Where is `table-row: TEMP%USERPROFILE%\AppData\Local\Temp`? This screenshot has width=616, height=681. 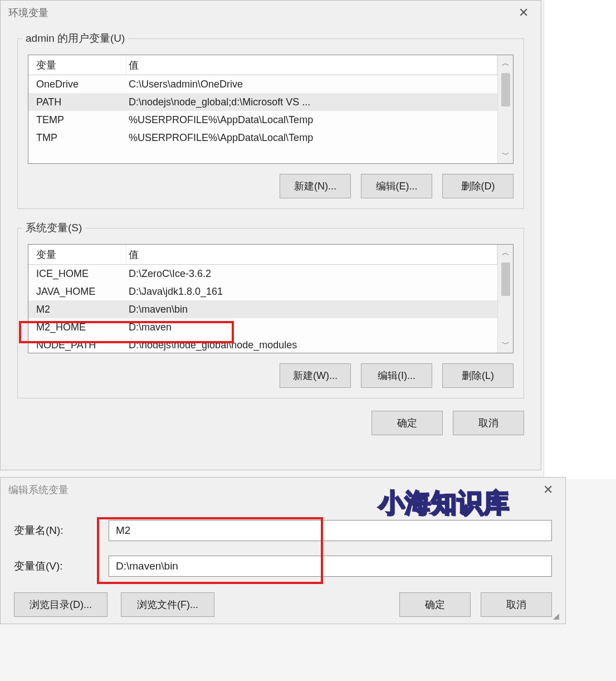
table-row: TEMP%USERPROFILE%\AppData\Local\Temp is located at coordinates (263, 120).